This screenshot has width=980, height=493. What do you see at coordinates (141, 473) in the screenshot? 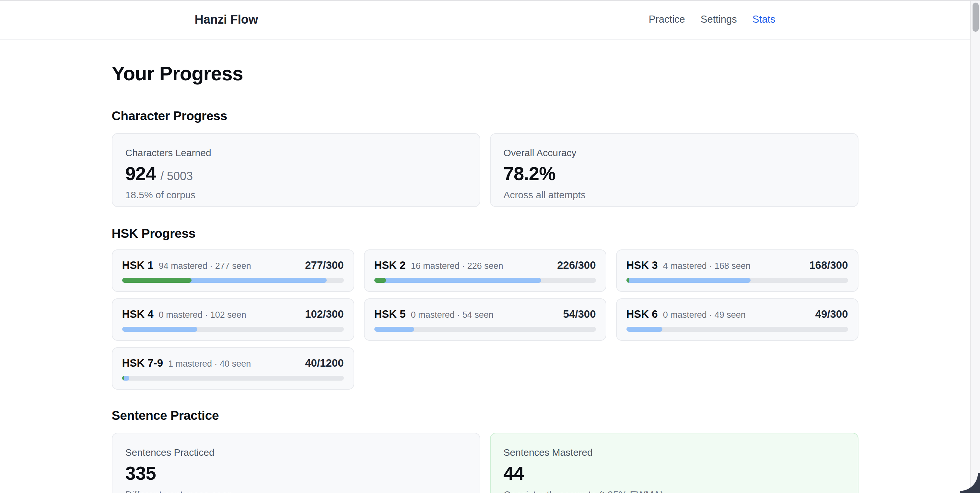
I see `stat-value: 335` at bounding box center [141, 473].